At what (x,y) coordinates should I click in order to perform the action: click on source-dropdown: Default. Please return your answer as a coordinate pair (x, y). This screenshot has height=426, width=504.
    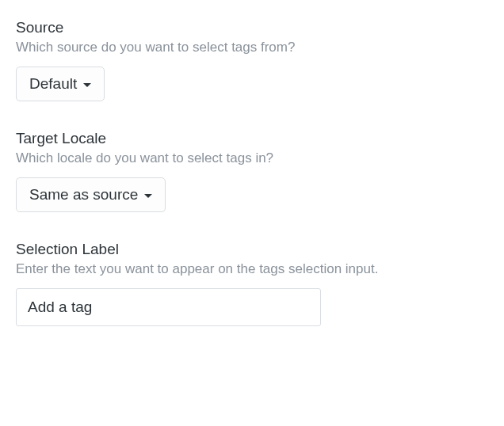
    Looking at the image, I should click on (60, 84).